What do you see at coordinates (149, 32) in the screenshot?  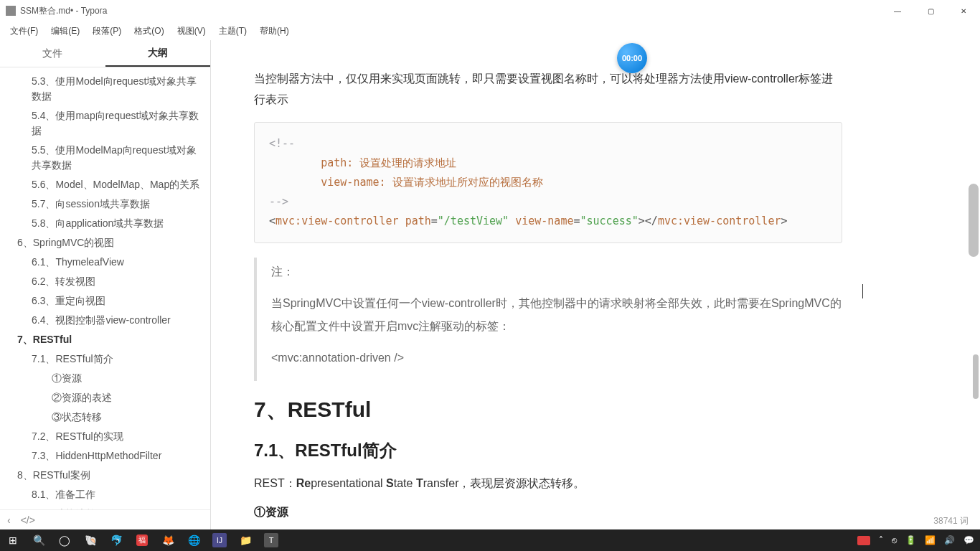 I see `menu-format: 格式(O)` at bounding box center [149, 32].